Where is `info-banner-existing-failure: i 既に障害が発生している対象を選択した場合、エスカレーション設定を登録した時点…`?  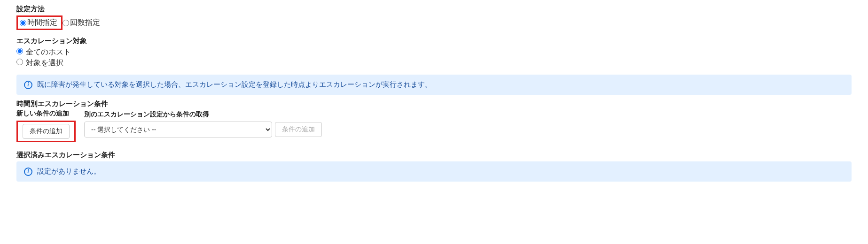 info-banner-existing-failure: i 既に障害が発生している対象を選択した場合、エスカレーション設定を登録した時点… is located at coordinates (434, 84).